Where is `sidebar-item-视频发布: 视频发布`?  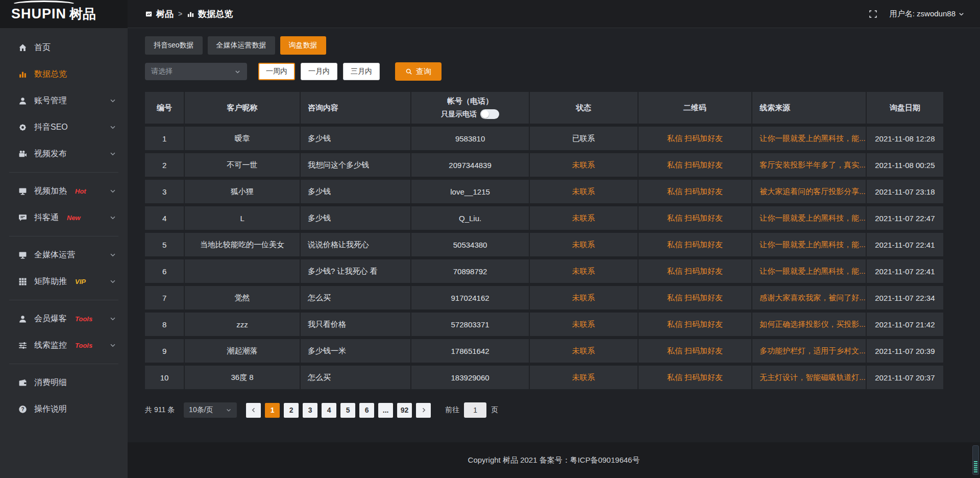 sidebar-item-视频发布: 视频发布 is located at coordinates (64, 154).